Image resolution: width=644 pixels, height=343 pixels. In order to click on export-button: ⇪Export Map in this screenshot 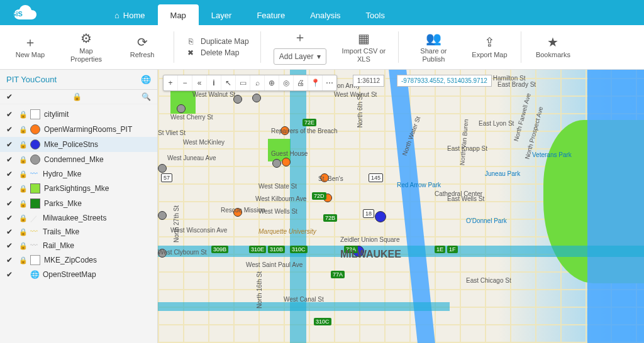, I will do `click(489, 46)`.